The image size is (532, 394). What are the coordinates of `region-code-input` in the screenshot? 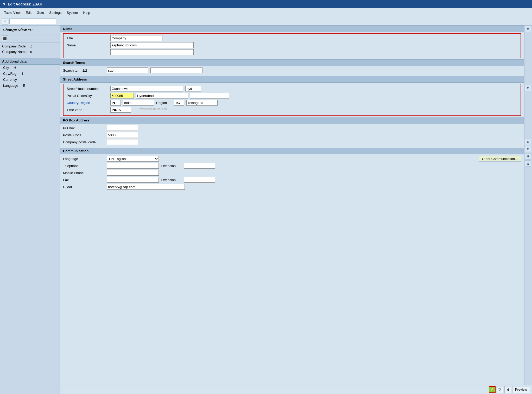 It's located at (179, 103).